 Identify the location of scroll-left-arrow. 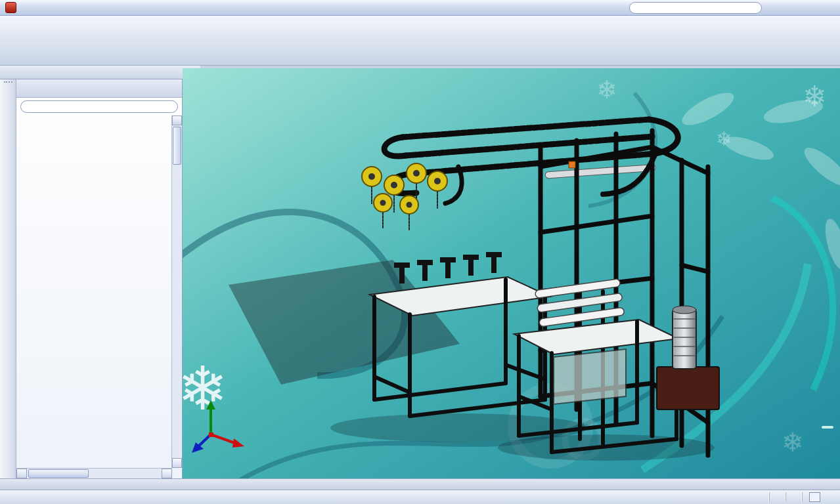
(22, 474).